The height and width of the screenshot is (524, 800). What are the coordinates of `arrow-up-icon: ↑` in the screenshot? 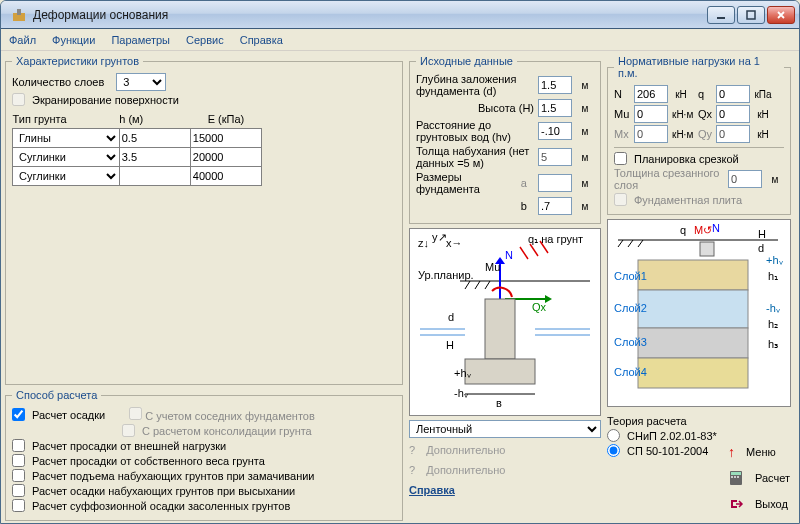 It's located at (732, 452).